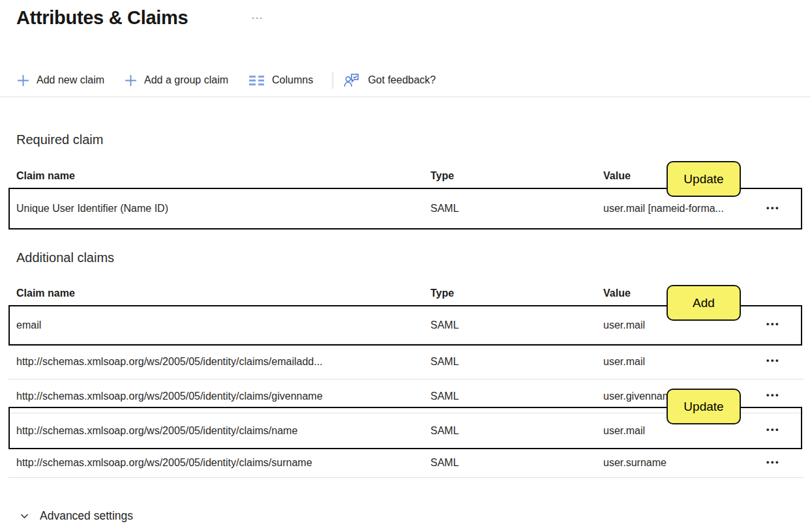 Image resolution: width=810 pixels, height=532 pixels. Describe the element at coordinates (280, 81) in the screenshot. I see `columns-button: Columns` at that location.